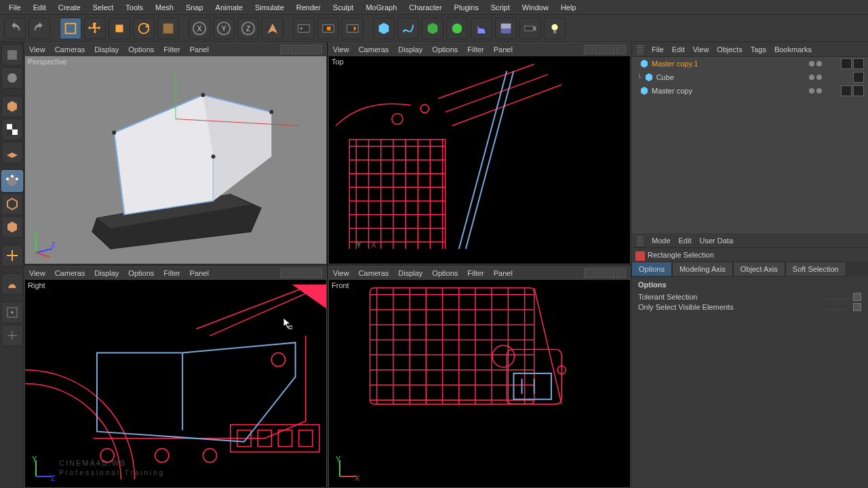 Image resolution: width=868 pixels, height=488 pixels. What do you see at coordinates (536, 7) in the screenshot?
I see `menu-window: Window` at bounding box center [536, 7].